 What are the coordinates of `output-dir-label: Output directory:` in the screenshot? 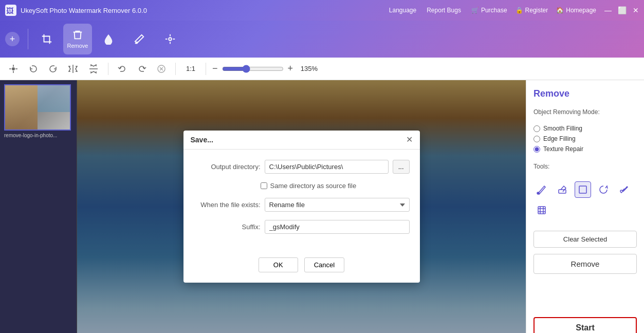 It's located at (227, 166).